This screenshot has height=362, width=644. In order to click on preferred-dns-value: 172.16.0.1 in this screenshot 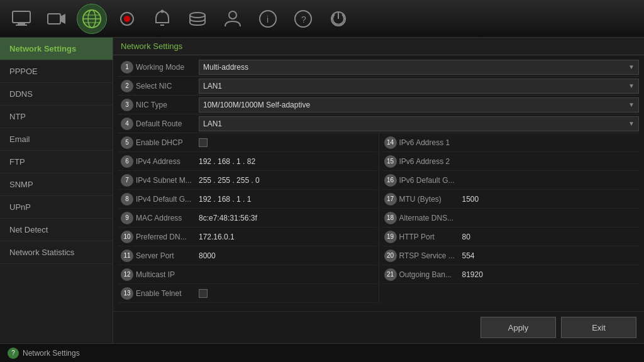, I will do `click(287, 237)`.